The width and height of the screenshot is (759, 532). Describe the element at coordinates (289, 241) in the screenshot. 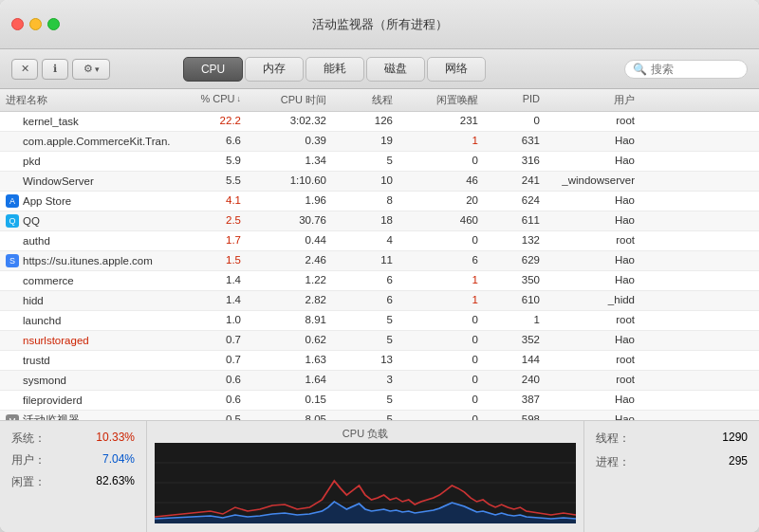

I see `cell-time: 0.44` at that location.